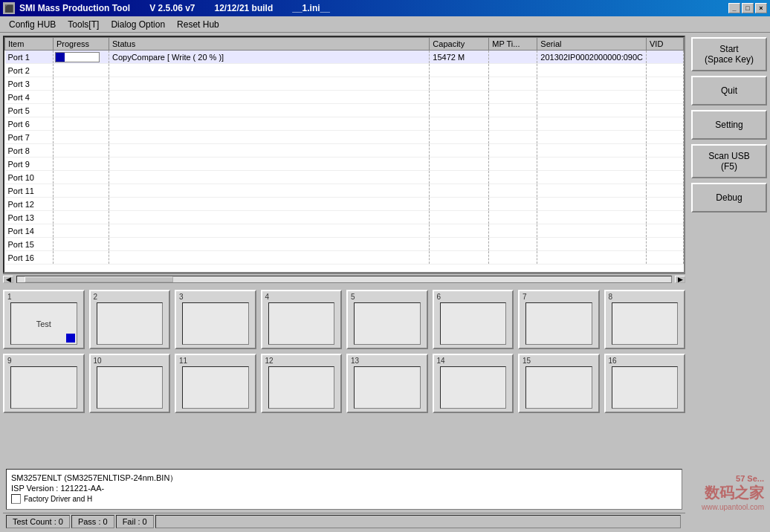 This screenshot has width=770, height=532. I want to click on pass-count: Pass : 0, so click(93, 522).